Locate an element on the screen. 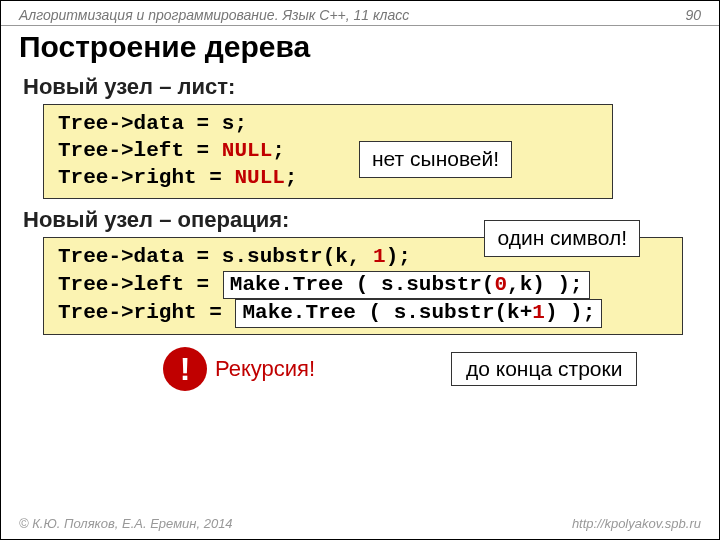  recursion-label: Рекурсия! is located at coordinates (265, 369).